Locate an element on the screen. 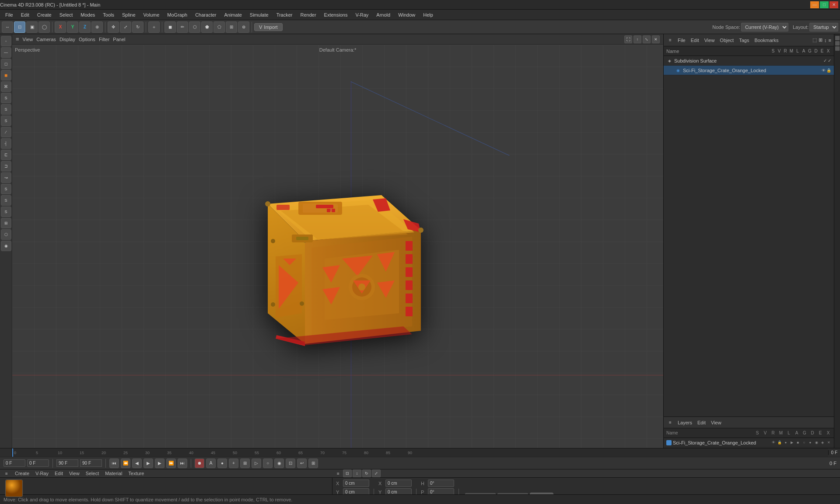 Image resolution: width=840 pixels, height=504 pixels. left-circle-btn: ◉ is located at coordinates (6, 246).